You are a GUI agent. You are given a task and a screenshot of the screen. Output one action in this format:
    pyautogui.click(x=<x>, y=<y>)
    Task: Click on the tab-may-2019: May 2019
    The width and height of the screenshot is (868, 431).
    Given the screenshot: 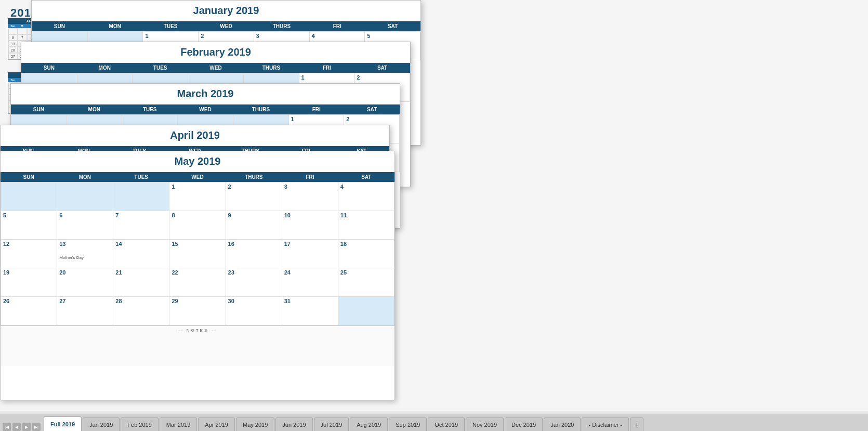 What is the action you would take?
    pyautogui.click(x=255, y=424)
    